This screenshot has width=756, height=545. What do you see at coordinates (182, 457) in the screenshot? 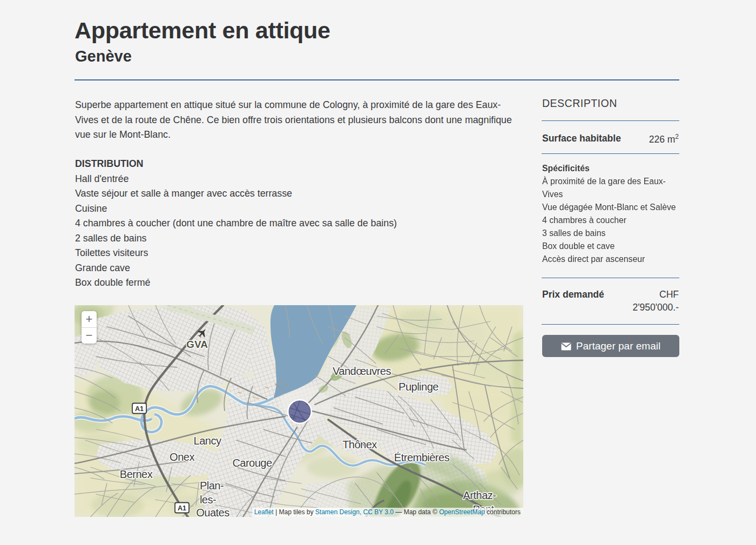
I see `svg-text: Onex` at bounding box center [182, 457].